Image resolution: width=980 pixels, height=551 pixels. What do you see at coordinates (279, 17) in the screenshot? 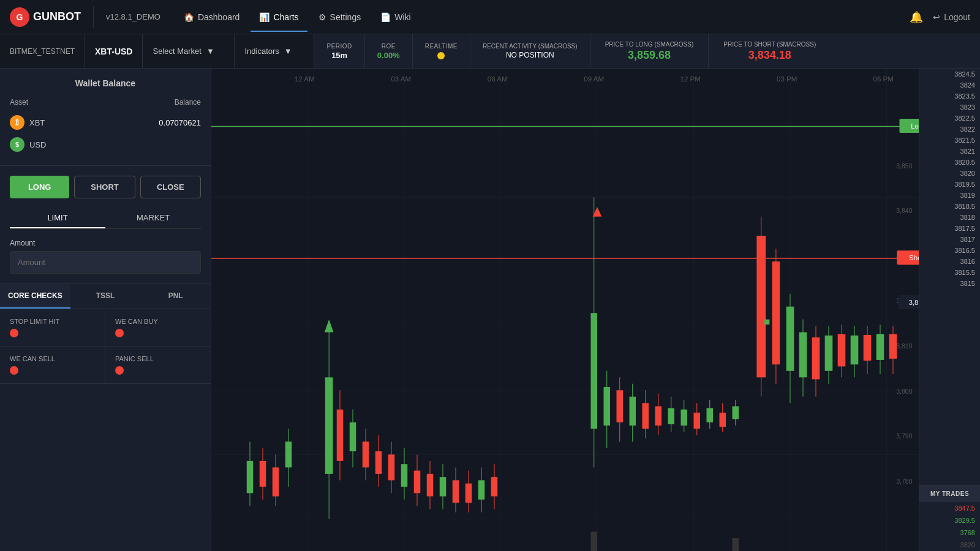
I see `nav-item-charts: 📊 Charts` at bounding box center [279, 17].